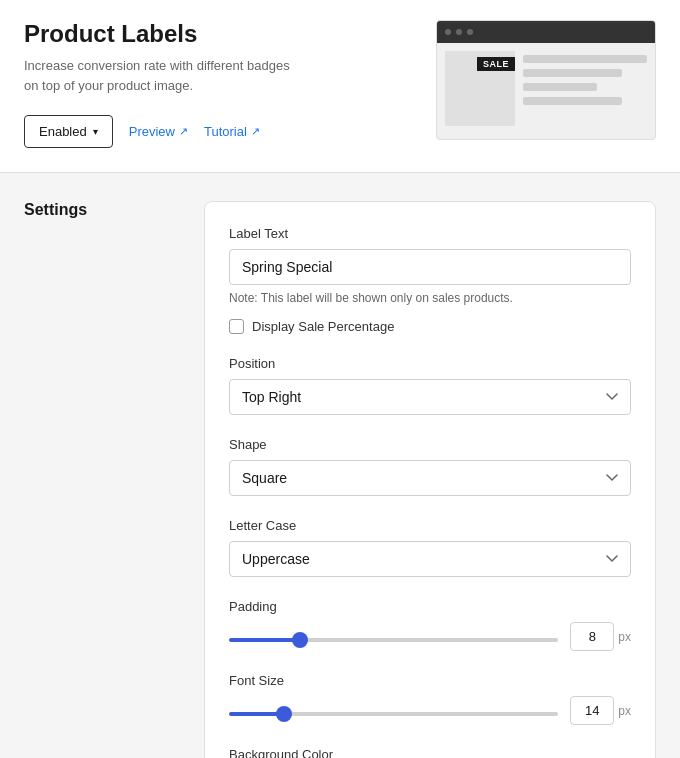 Image resolution: width=680 pixels, height=758 pixels. Describe the element at coordinates (585, 88) in the screenshot. I see `mockup-content-lines` at that location.